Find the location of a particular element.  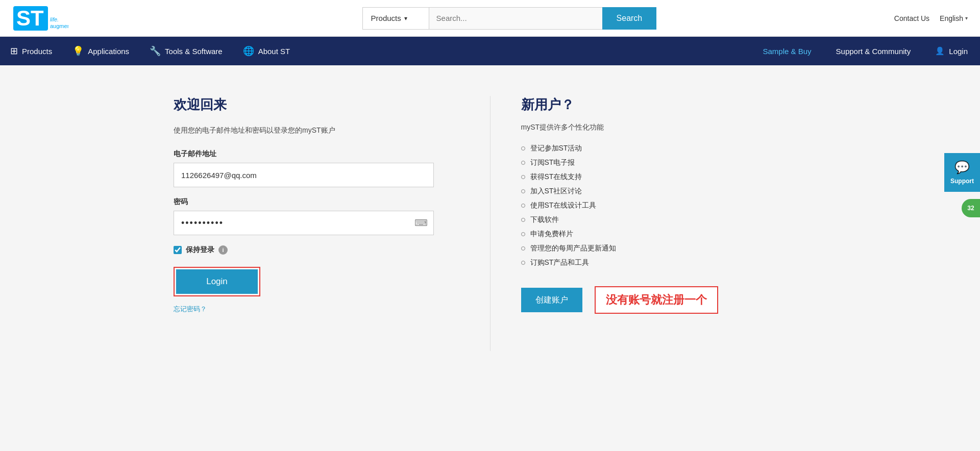

list-item: 订阅ST电子报 is located at coordinates (664, 163).